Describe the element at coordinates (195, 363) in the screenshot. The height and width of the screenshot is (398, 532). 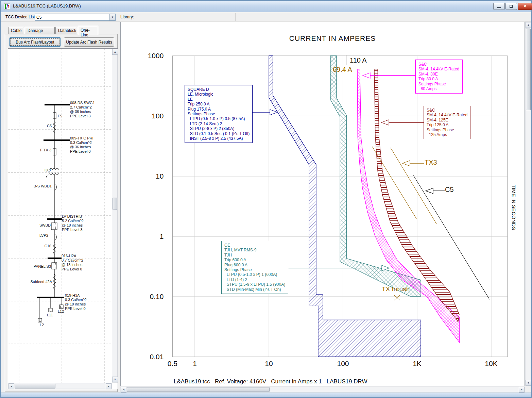
I see `x-axis-tick-label: 1` at that location.